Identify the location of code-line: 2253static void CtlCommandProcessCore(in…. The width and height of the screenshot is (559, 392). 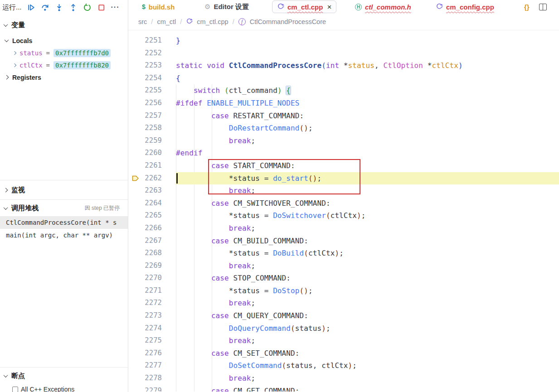
(344, 66).